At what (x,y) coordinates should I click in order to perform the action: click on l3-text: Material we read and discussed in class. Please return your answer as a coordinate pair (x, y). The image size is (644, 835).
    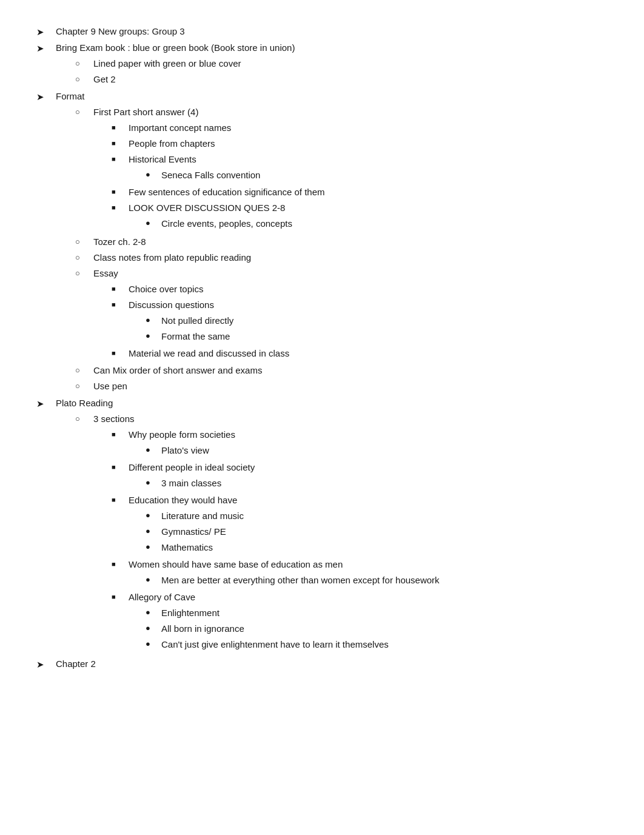
    Looking at the image, I should click on (355, 354).